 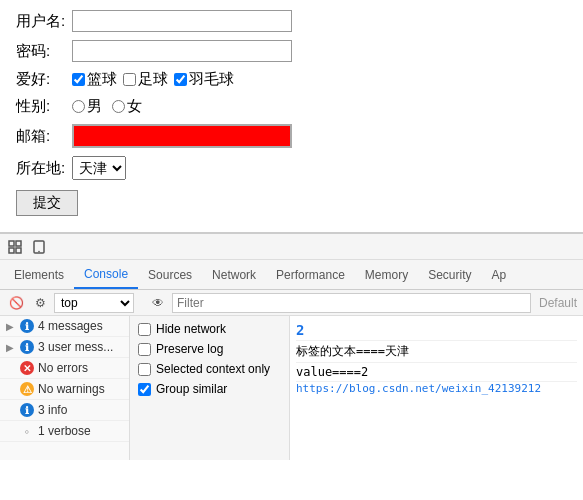 I want to click on selected-context-label: Selected context only, so click(x=213, y=369).